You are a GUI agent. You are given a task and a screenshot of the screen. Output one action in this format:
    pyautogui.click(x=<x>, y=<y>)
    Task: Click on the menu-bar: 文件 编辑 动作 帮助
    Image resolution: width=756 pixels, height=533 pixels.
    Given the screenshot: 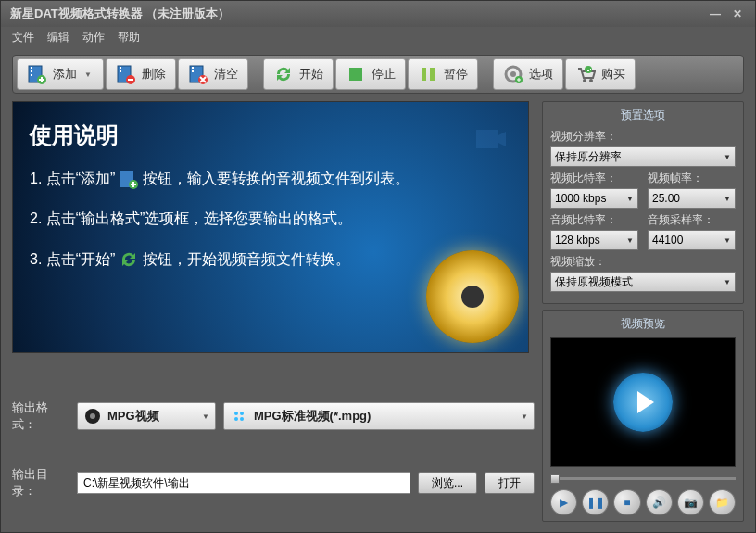 What is the action you would take?
    pyautogui.click(x=378, y=37)
    